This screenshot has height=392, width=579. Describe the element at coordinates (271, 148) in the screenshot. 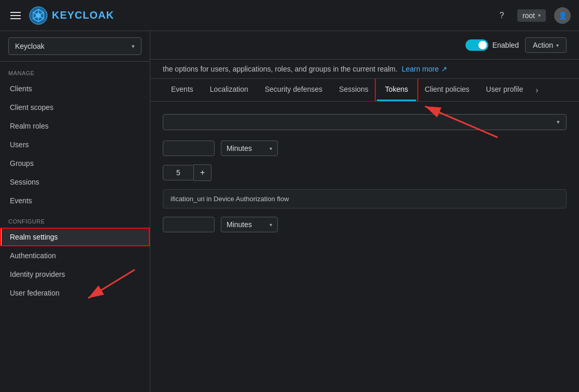

I see `form1-unit-chevron-icon: ▾` at that location.